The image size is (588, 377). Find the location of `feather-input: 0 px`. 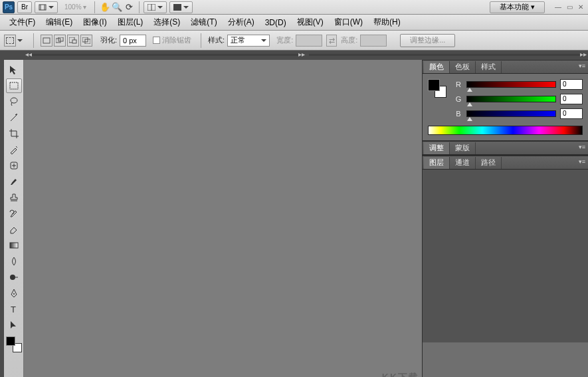

feather-input: 0 px is located at coordinates (133, 41).